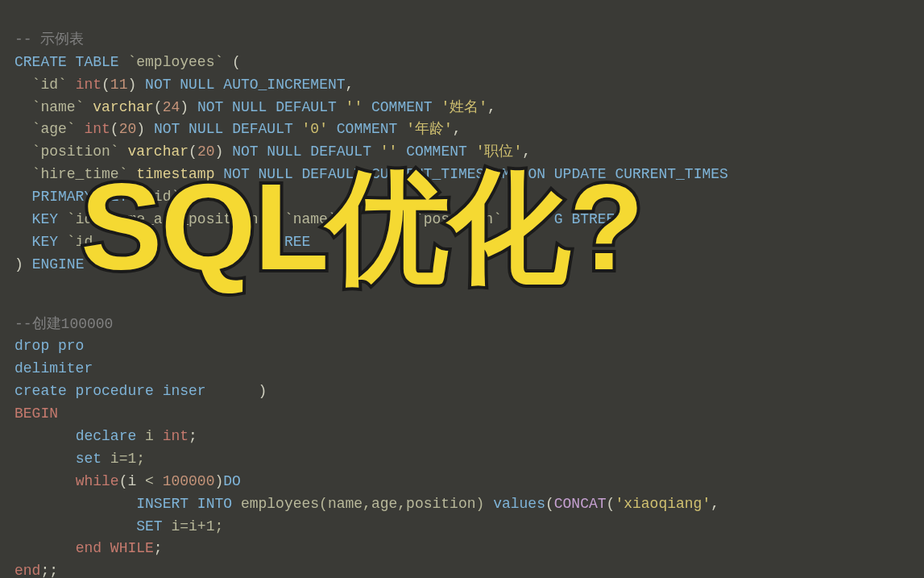 This screenshot has height=578, width=924. Describe the element at coordinates (53, 368) in the screenshot. I see `delimiter: delimiter` at that location.